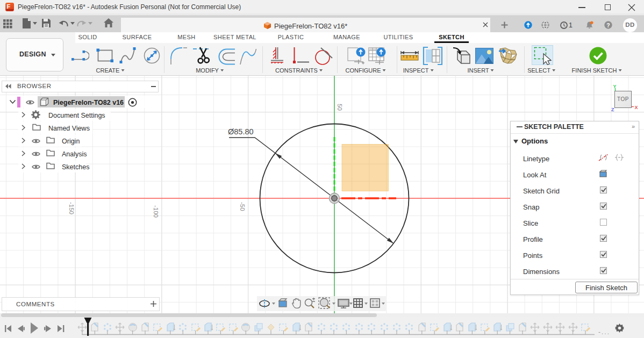 Image resolution: width=644 pixels, height=338 pixels. Describe the element at coordinates (242, 206) in the screenshot. I see `svg-text: -50` at that location.